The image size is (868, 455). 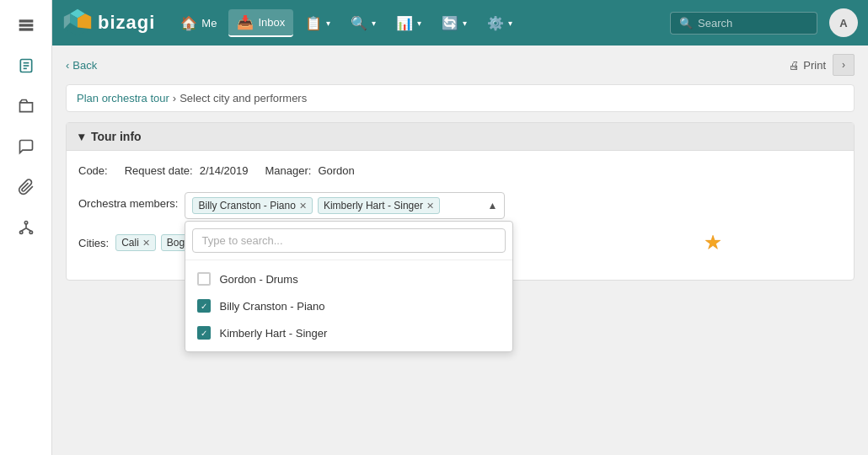 I want to click on field-request-date: Request date: 2/14/2019, so click(x=187, y=170).